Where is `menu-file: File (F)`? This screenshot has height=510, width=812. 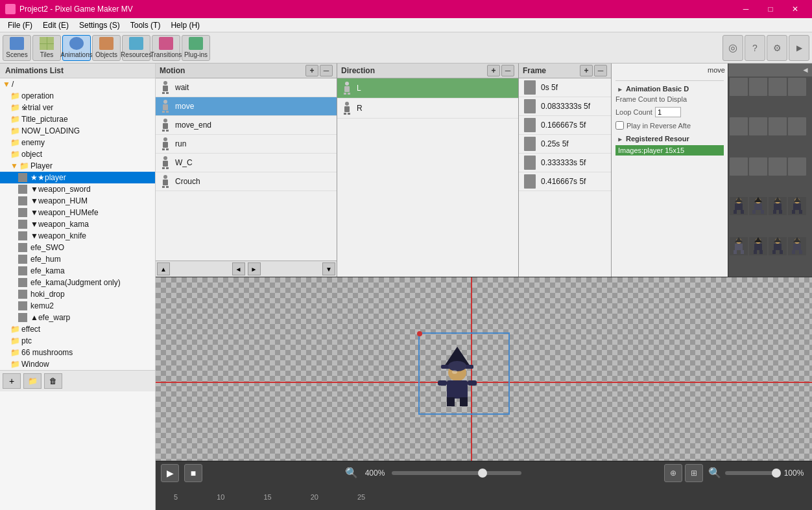
menu-file: File (F) is located at coordinates (20, 25).